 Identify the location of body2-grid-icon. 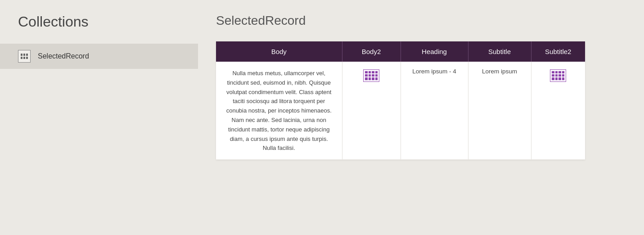
(371, 76).